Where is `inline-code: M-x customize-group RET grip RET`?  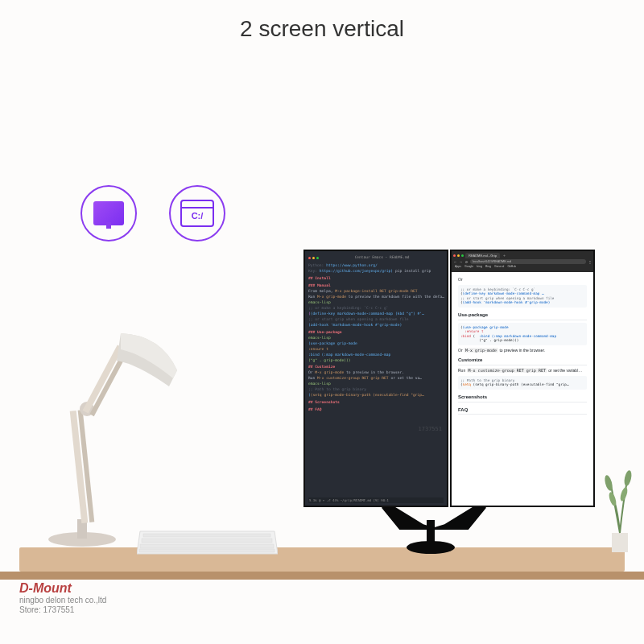
inline-code: M-x customize-group RET grip RET is located at coordinates (507, 370).